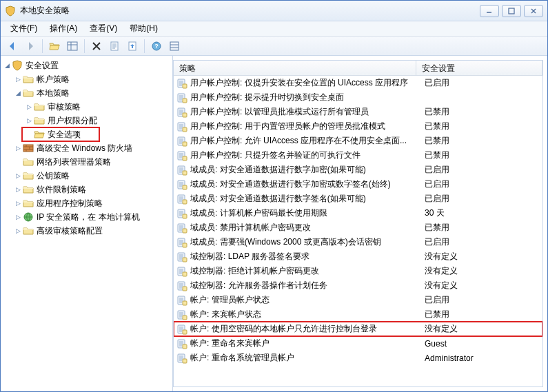  Describe the element at coordinates (156, 46) in the screenshot. I see `help-button` at that location.